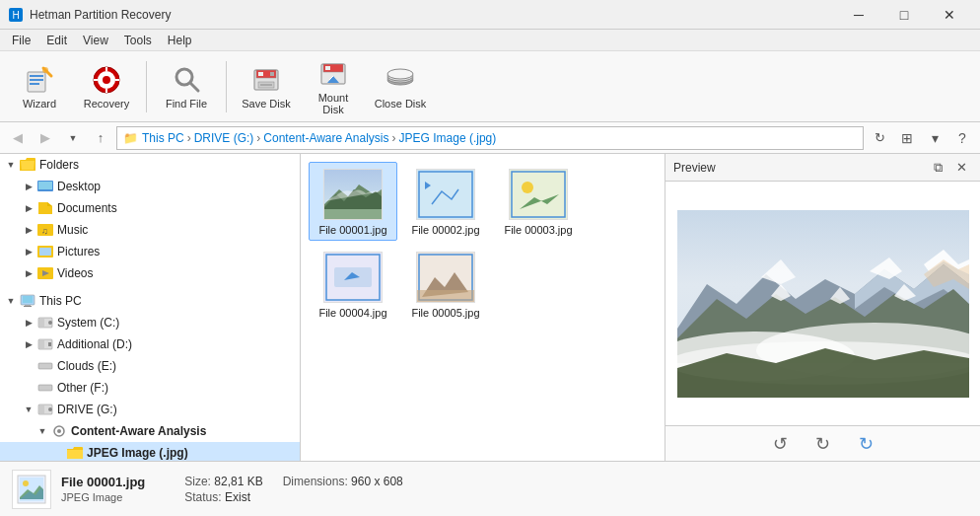 The height and width of the screenshot is (516, 980). I want to click on status-exist-row: Status: Exist, so click(294, 497).